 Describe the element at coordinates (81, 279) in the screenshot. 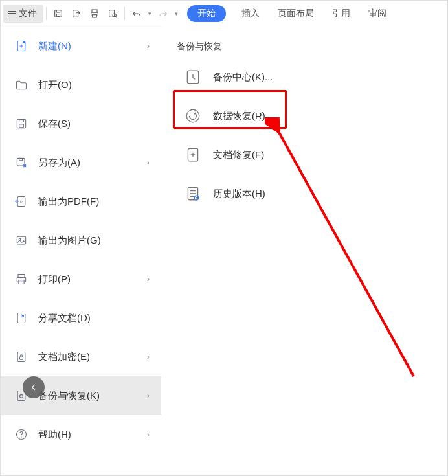

I see `menu-item-print: 打印(P) ›` at that location.